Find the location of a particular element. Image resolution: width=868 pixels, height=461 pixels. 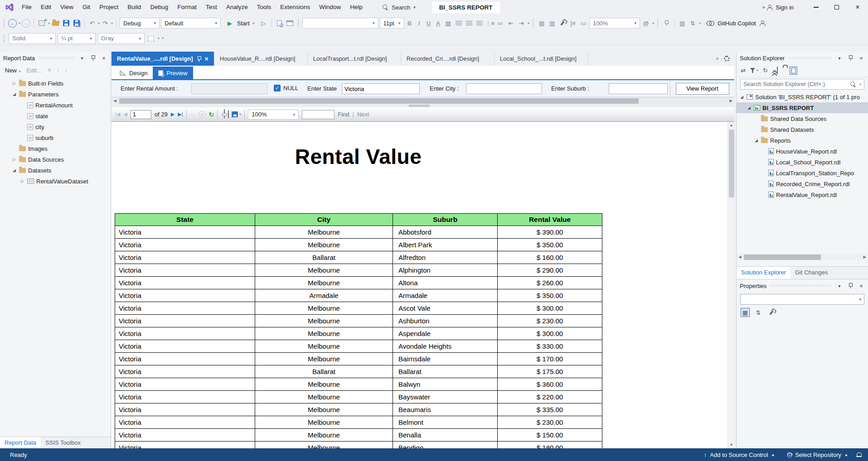

find-text-field is located at coordinates (318, 115).